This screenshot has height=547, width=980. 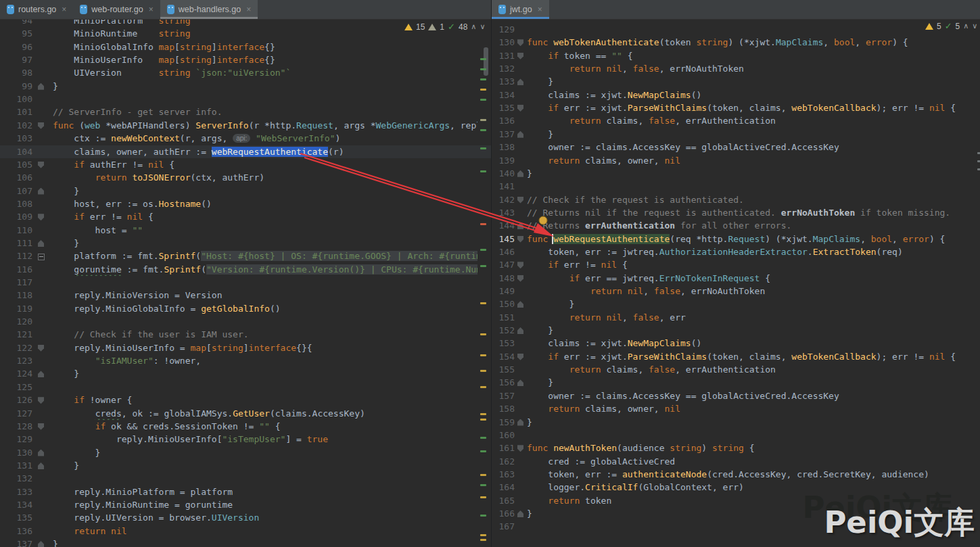 What do you see at coordinates (506, 265) in the screenshot?
I see `line-number: 147` at bounding box center [506, 265].